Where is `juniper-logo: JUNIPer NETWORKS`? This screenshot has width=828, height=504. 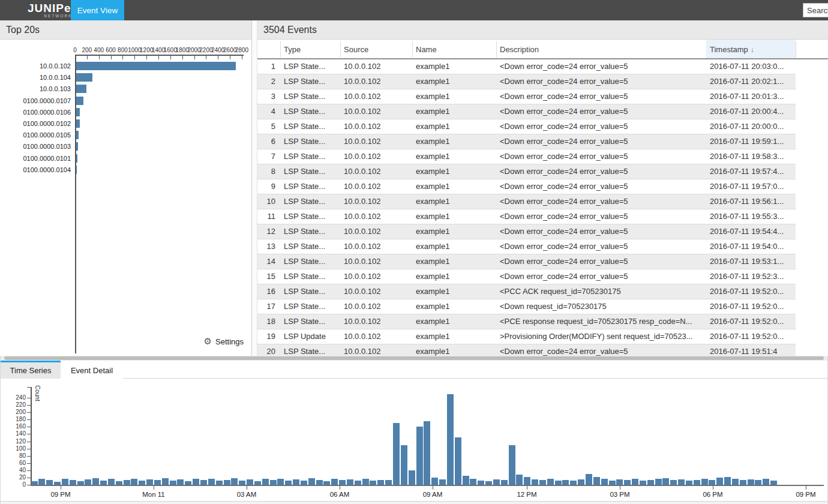
juniper-logo: JUNIPer NETWORKS is located at coordinates (52, 11).